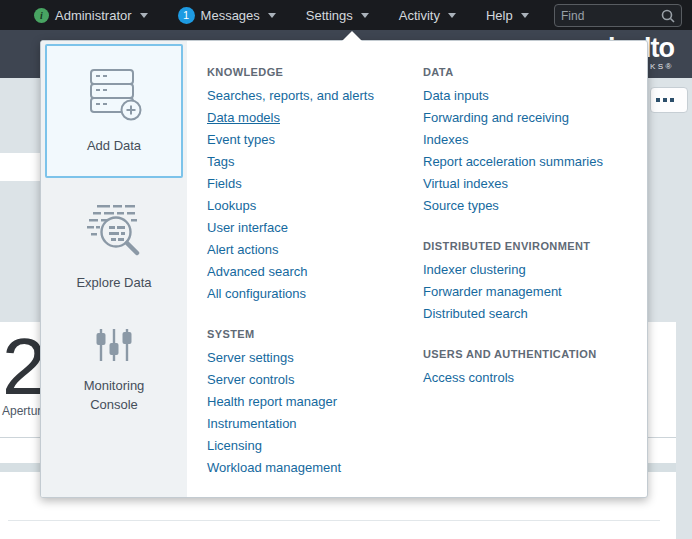  I want to click on menu-item-data-models: Data models, so click(307, 118).